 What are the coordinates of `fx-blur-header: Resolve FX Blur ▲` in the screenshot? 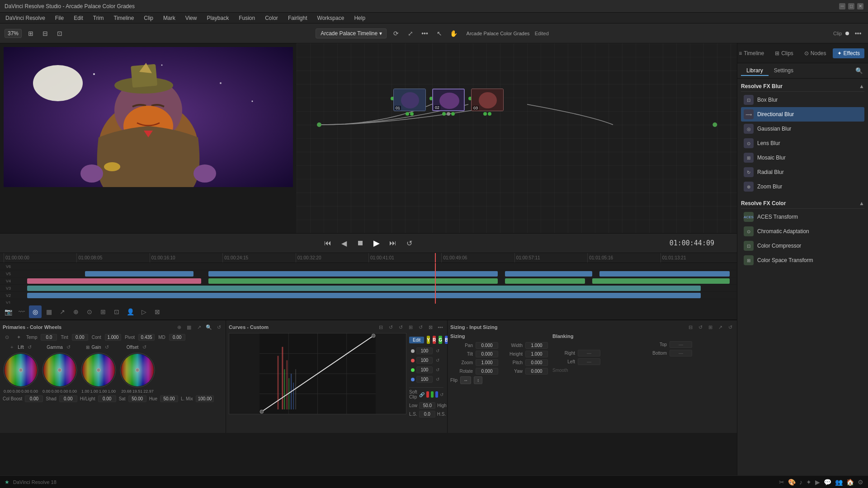 It's located at (803, 86).